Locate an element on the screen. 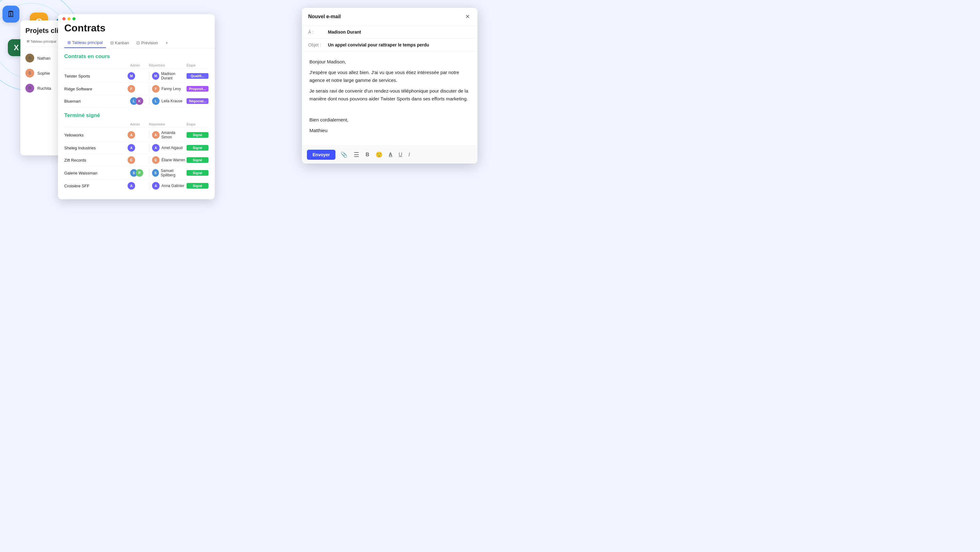 This screenshot has width=980, height=552. table-header: Admin Répertoire Étape is located at coordinates (136, 65).